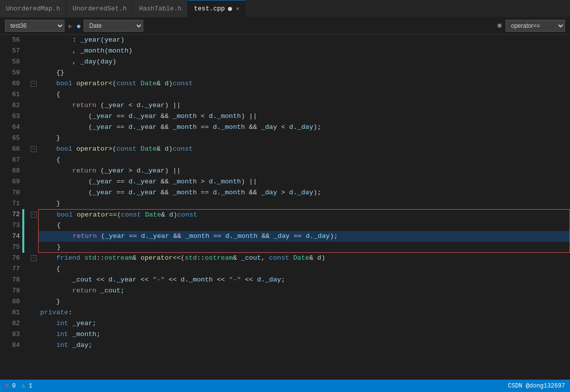 This screenshot has height=392, width=570. Describe the element at coordinates (34, 215) in the screenshot. I see `fold-icon-72: −` at that location.